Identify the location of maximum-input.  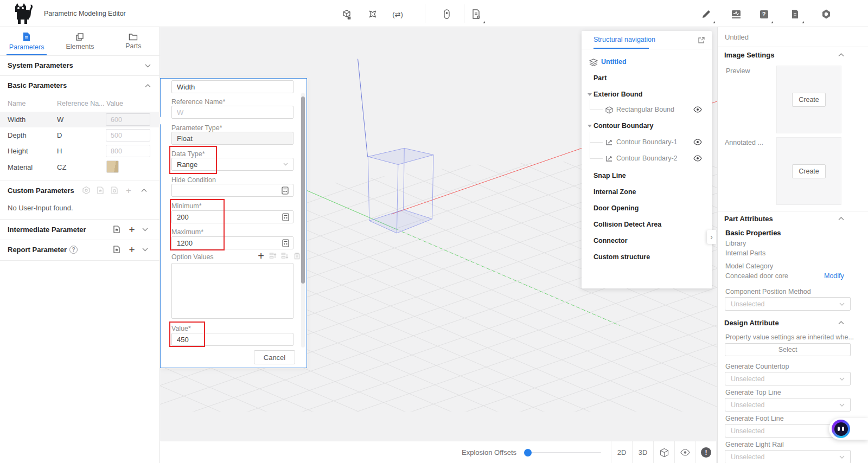
(232, 243).